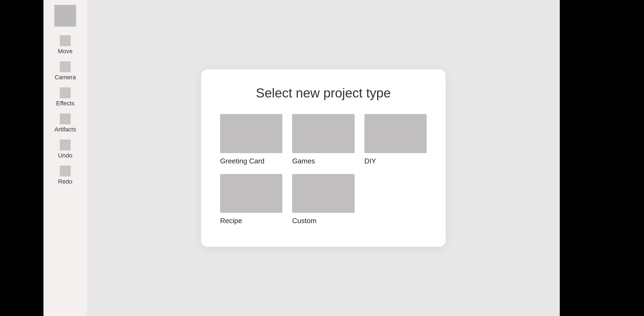 This screenshot has height=316, width=644. What do you see at coordinates (323, 193) in the screenshot?
I see `project-thumbnail-custom` at bounding box center [323, 193].